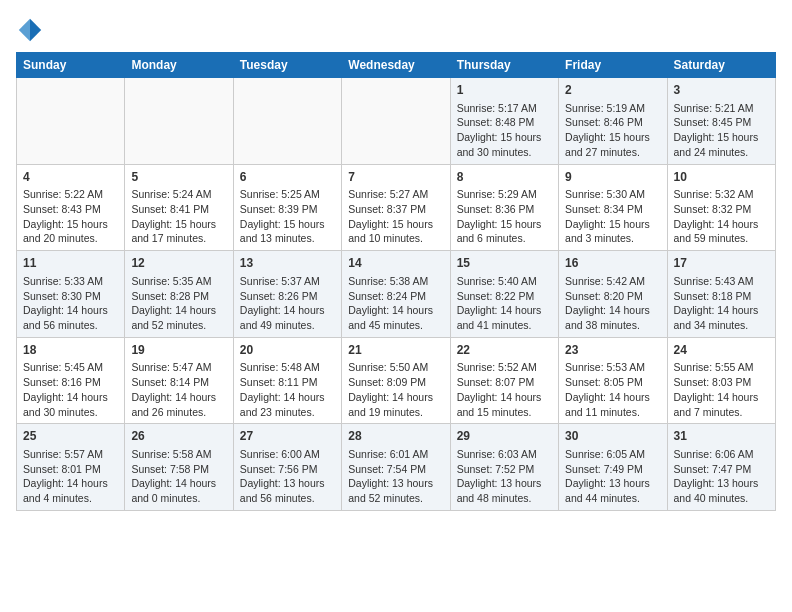  What do you see at coordinates (504, 90) in the screenshot?
I see `day-number: 1` at bounding box center [504, 90].